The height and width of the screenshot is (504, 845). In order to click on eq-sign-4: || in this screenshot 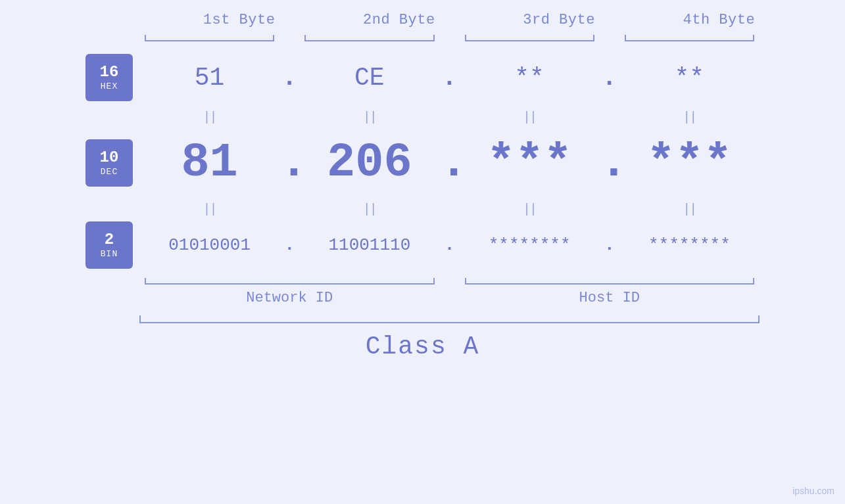, I will do `click(689, 117)`.